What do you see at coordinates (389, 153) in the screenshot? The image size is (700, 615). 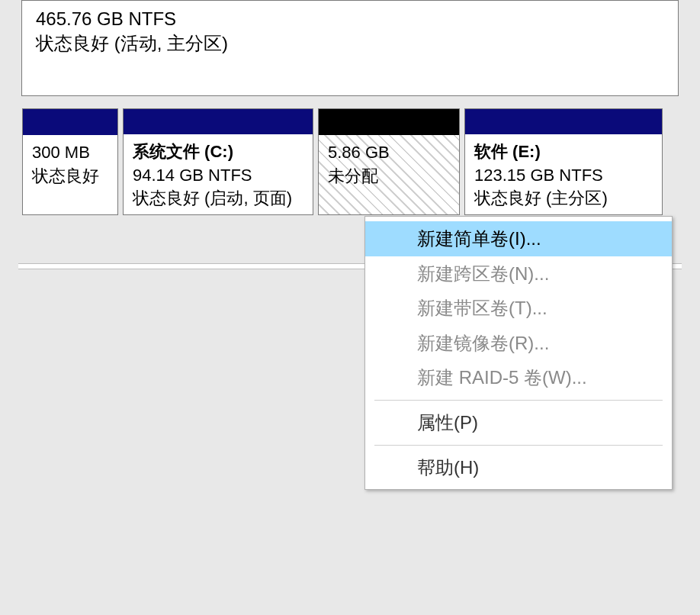 I see `partition-size: 5.86 GB` at bounding box center [389, 153].